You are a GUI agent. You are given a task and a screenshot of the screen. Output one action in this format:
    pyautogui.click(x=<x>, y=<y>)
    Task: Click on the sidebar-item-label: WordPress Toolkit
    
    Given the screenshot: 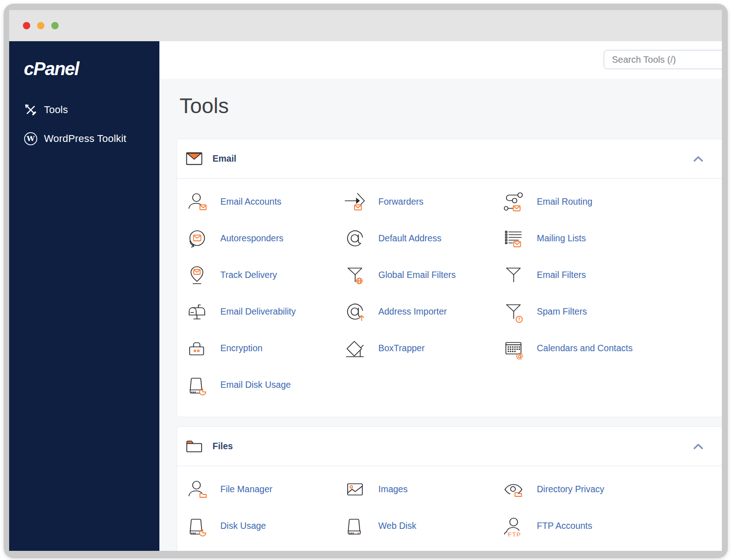 What is the action you would take?
    pyautogui.click(x=85, y=139)
    